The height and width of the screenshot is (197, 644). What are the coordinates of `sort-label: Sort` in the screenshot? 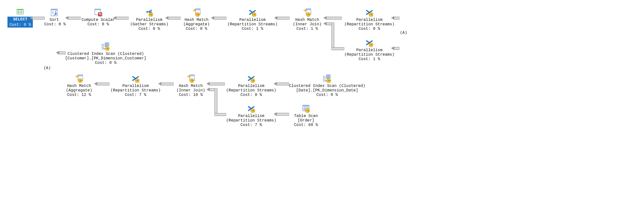 It's located at (54, 20).